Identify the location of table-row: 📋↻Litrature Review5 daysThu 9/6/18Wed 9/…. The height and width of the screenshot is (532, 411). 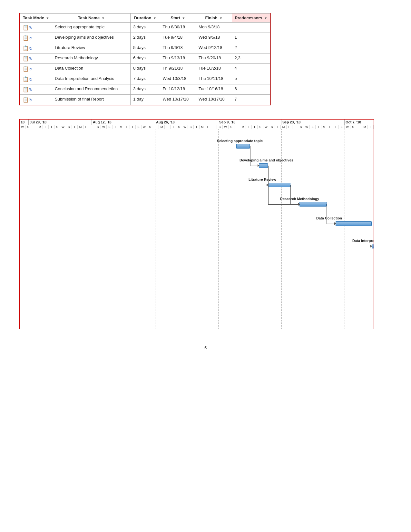
(145, 48).